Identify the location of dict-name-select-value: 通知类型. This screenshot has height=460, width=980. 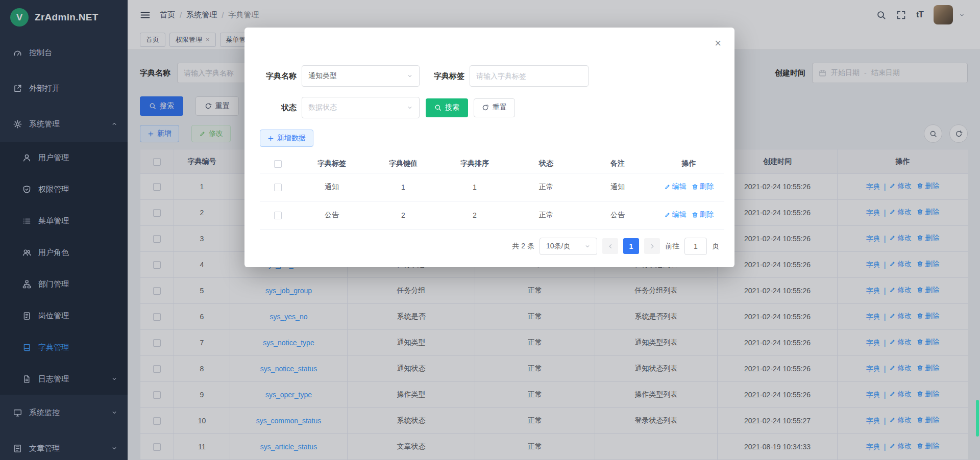
(323, 76).